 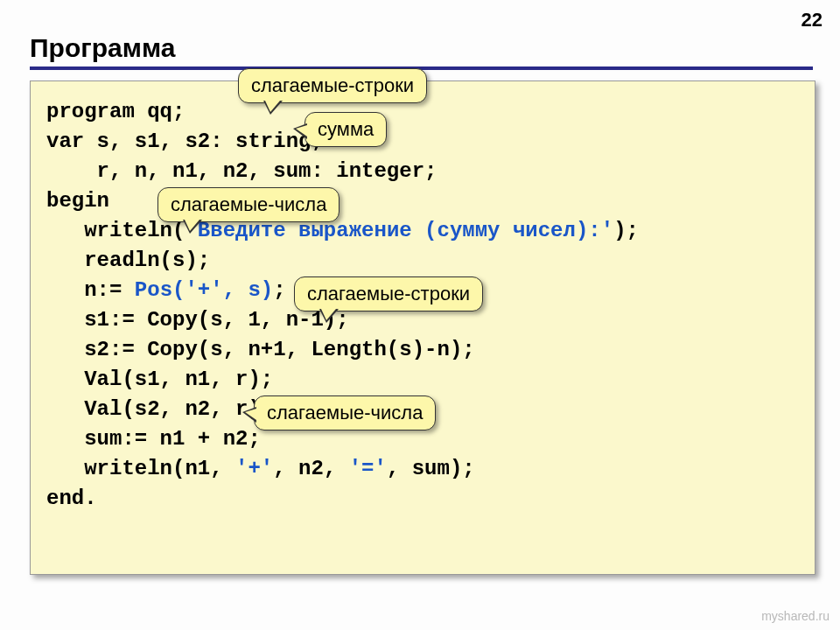 What do you see at coordinates (279, 290) in the screenshot?
I see `code-line: ;` at bounding box center [279, 290].